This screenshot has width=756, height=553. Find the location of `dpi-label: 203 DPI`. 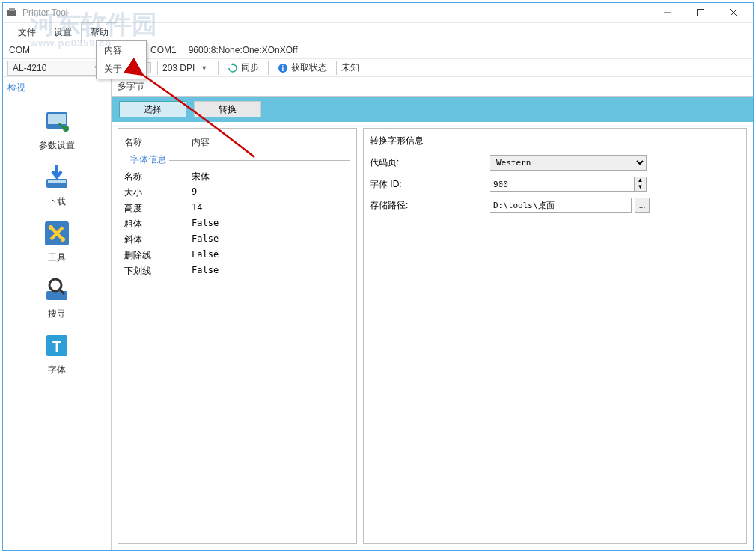

dpi-label: 203 DPI is located at coordinates (178, 68).